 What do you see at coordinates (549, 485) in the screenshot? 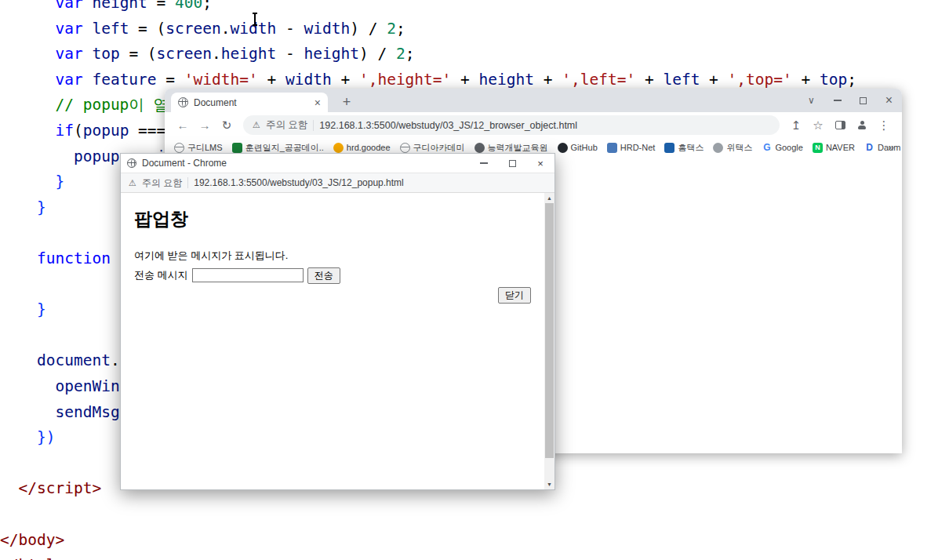
I see `scroll-down-icon: ▼` at bounding box center [549, 485].